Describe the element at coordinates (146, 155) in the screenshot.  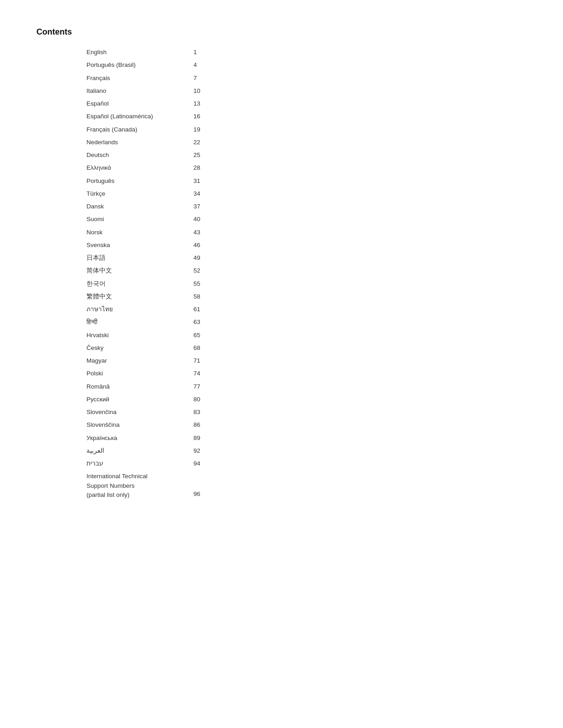
I see `toc-row: Deutsch25` at that location.